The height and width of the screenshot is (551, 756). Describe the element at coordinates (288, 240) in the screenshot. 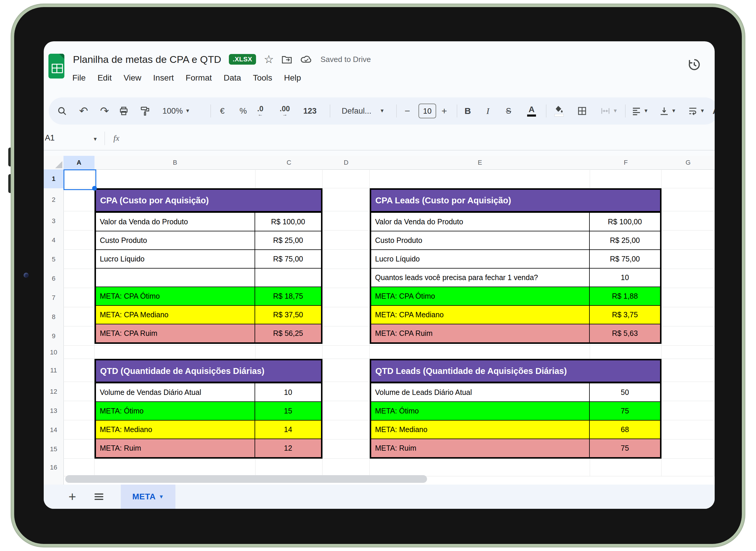

I see `table-cell-value: R$ 25,00` at that location.